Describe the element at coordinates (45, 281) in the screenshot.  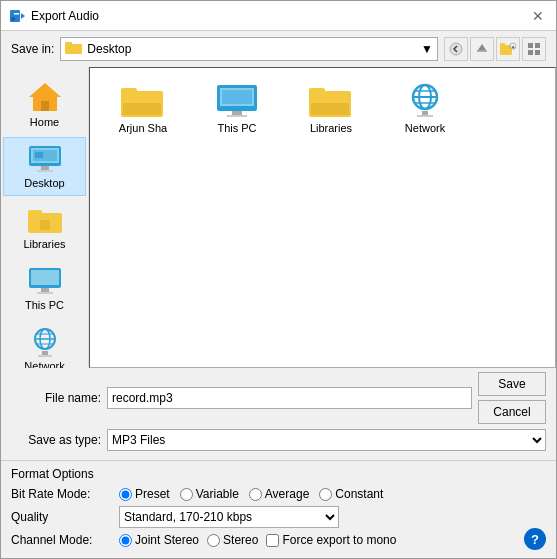
I see `computer-icon` at that location.